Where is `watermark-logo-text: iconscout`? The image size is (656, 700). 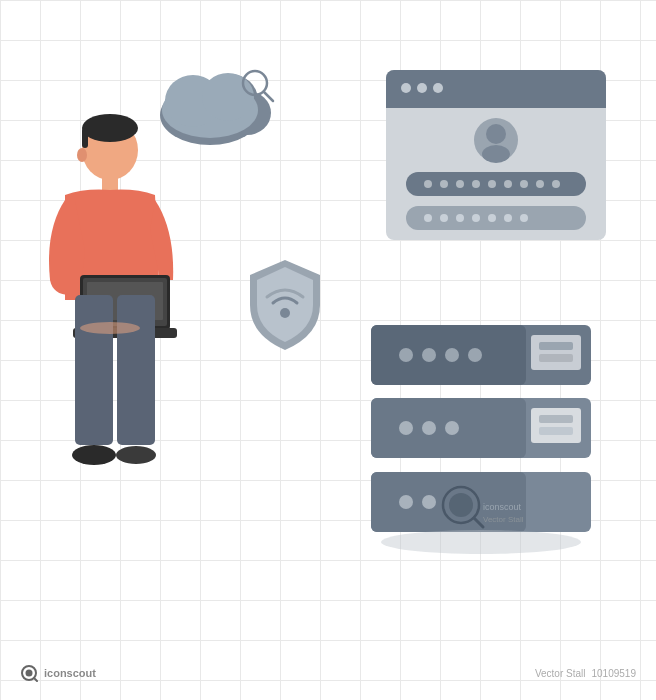 watermark-logo-text: iconscout is located at coordinates (70, 673).